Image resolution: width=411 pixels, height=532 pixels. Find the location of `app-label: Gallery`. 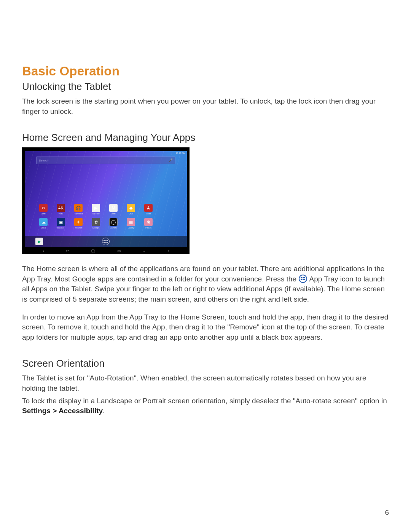

app-label: Gallery is located at coordinates (131, 228).